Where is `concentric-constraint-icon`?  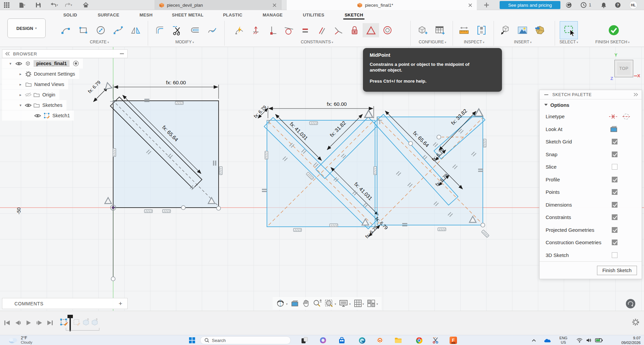
concentric-constraint-icon is located at coordinates (387, 30).